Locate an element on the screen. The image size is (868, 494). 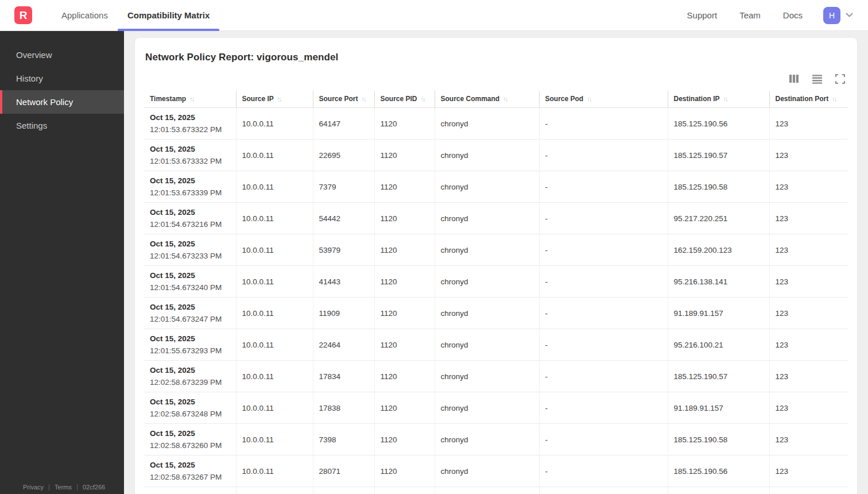
cell-timestamp: Oct 15, 2025 12:02:58.673260 PM is located at coordinates (190, 440).